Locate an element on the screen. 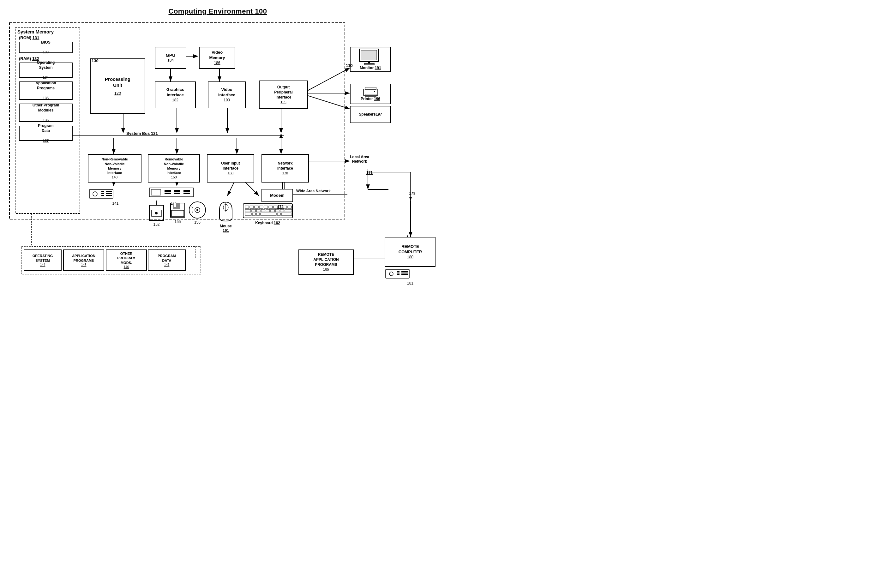 This screenshot has height=588, width=871. non-removable-box: Non-RemovableNon-VolatileMemoryInterface… is located at coordinates (115, 168).